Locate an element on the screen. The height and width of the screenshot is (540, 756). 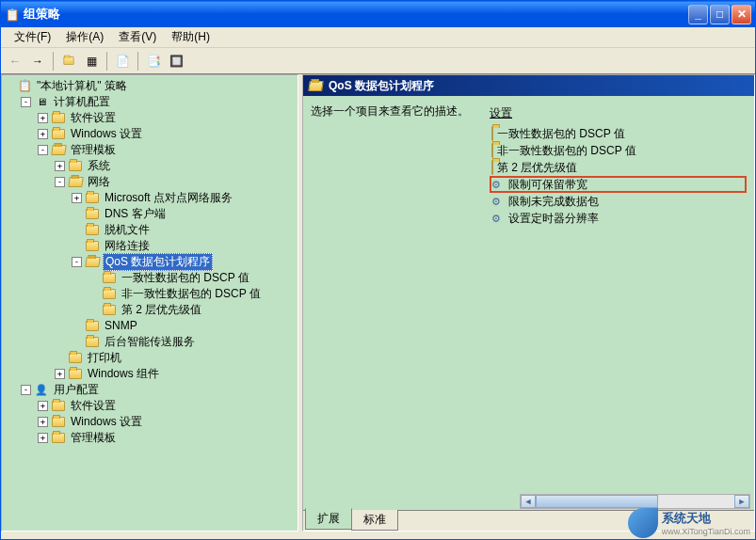
menu-help: 帮助(H) is located at coordinates (190, 38).